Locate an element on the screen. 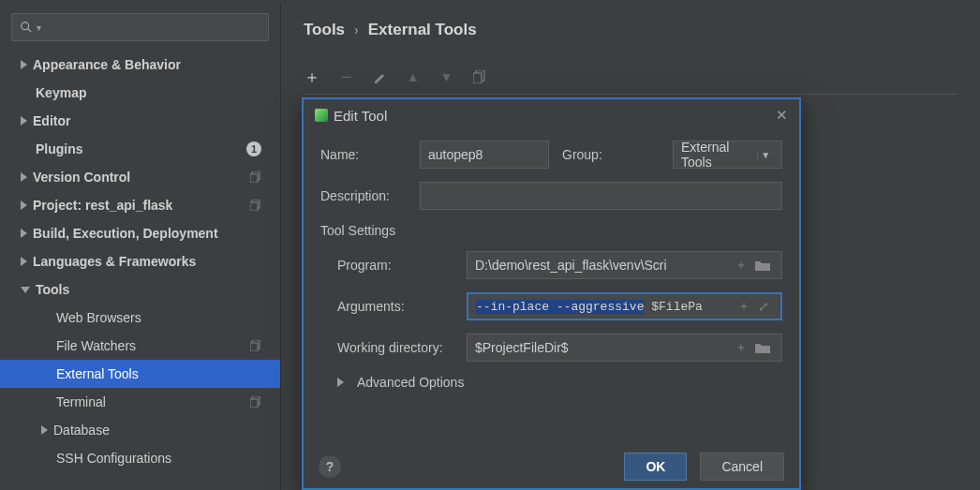 Image resolution: width=980 pixels, height=490 pixels. advanced-options-row: Advanced Options is located at coordinates (560, 382).